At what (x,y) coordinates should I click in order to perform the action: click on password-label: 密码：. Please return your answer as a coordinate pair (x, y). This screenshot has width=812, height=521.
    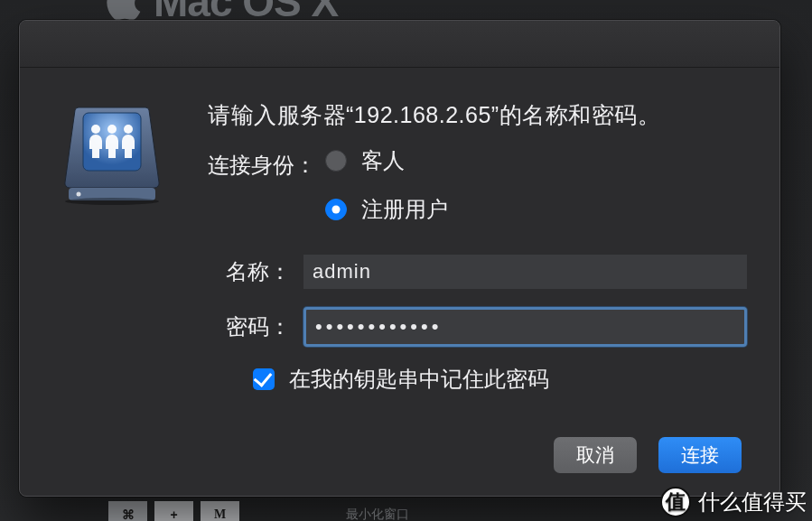
    Looking at the image, I should click on (249, 327).